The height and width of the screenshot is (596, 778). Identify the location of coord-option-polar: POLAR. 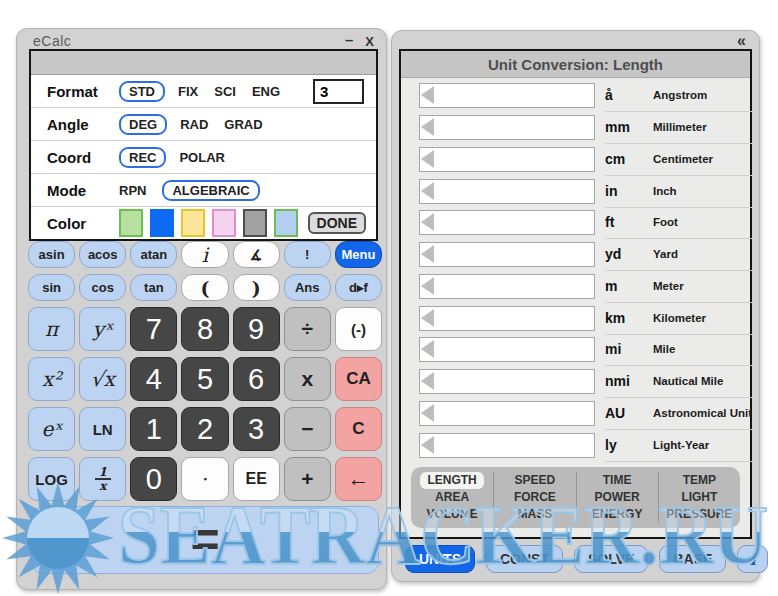
(202, 158).